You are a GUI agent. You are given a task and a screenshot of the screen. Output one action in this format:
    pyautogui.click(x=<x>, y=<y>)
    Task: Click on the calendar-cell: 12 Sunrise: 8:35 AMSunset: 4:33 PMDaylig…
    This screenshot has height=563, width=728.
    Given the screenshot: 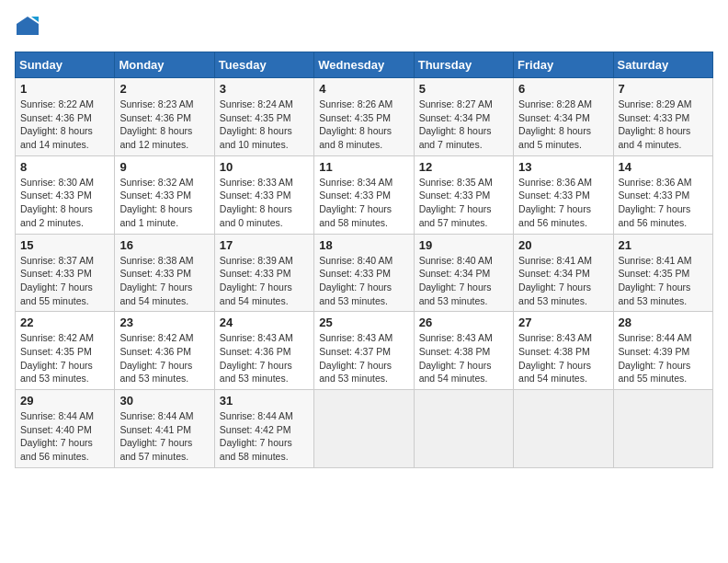 What is the action you would take?
    pyautogui.click(x=463, y=195)
    